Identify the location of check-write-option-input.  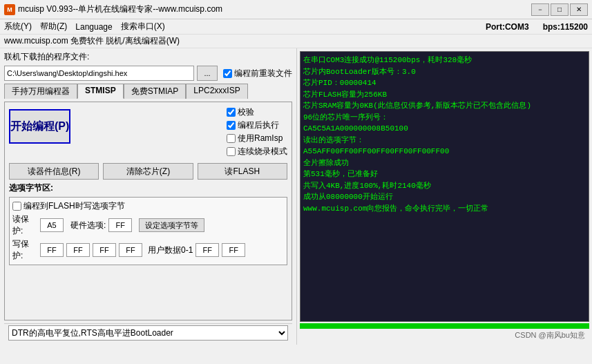
(17, 206).